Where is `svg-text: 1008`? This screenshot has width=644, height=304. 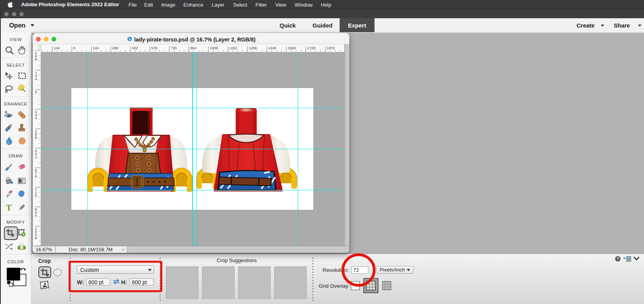 svg-text: 1008 is located at coordinates (213, 48).